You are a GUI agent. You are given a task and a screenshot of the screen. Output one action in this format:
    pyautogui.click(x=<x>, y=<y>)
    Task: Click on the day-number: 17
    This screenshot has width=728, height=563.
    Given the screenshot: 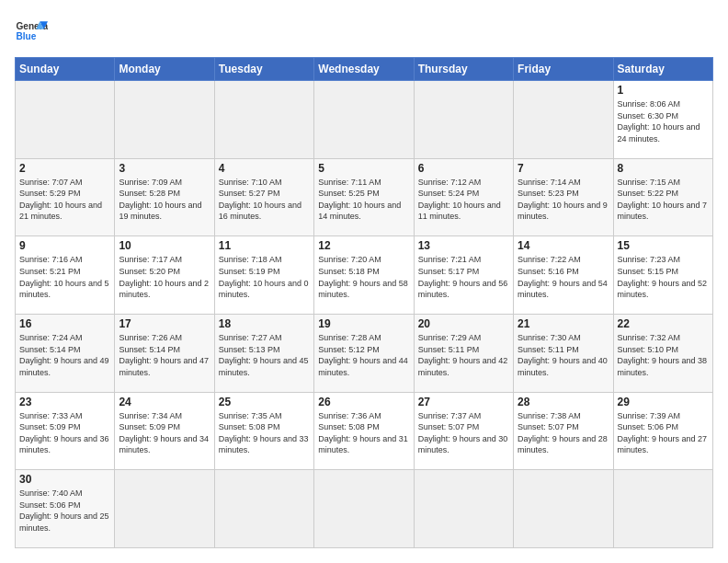 What is the action you would take?
    pyautogui.click(x=164, y=324)
    